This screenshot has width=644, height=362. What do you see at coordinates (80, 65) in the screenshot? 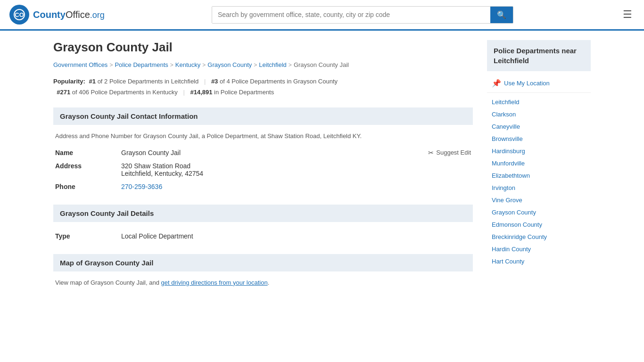
I see `breadcrumb-government-offices: Government Offices` at bounding box center [80, 65].